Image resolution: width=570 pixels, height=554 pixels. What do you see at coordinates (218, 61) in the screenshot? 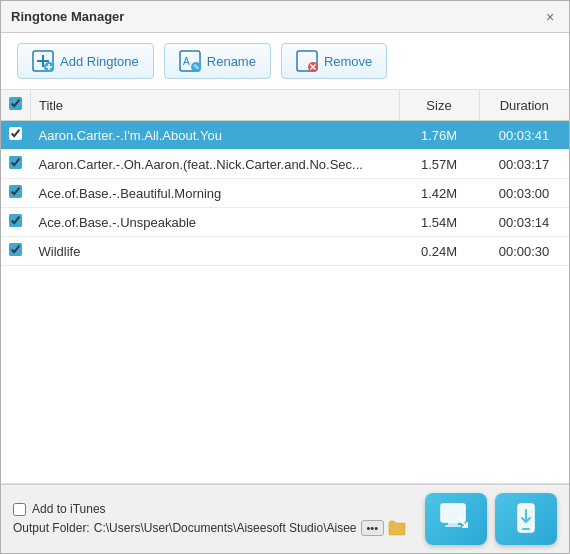
I see `rename-button: A ✎ Rename` at bounding box center [218, 61].